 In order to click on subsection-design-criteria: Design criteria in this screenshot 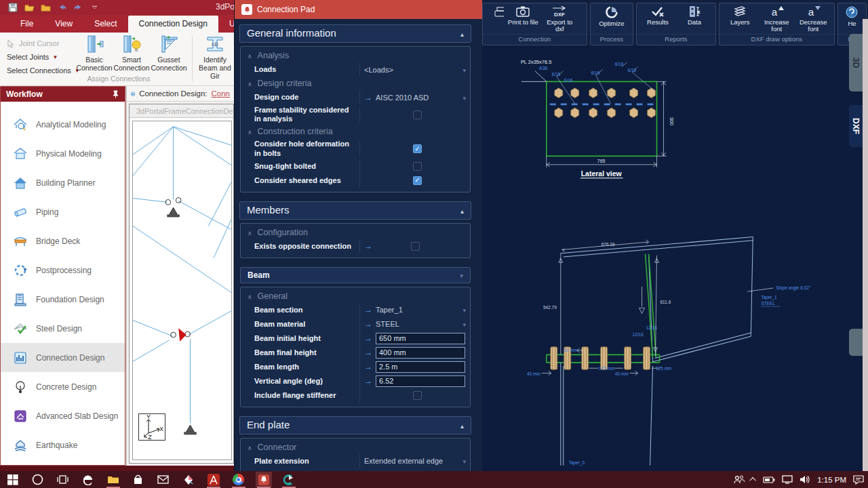, I will do `click(355, 83)`.